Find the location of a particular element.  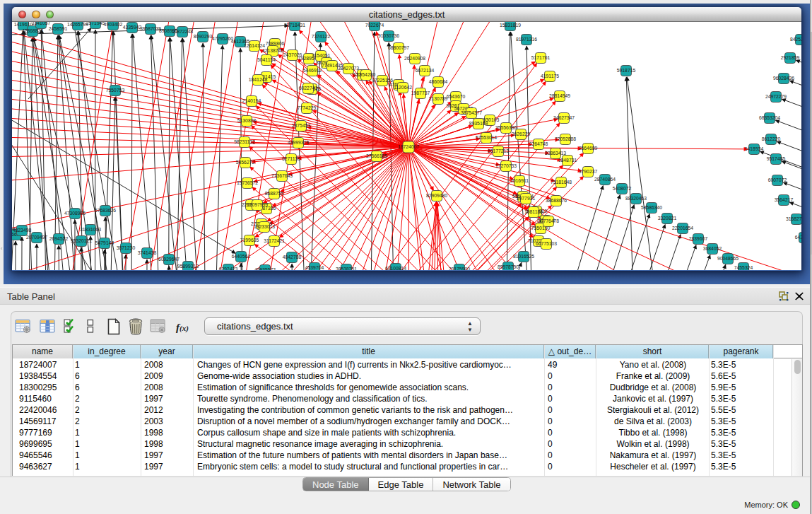

svg-text: 5130808 is located at coordinates (247, 120).